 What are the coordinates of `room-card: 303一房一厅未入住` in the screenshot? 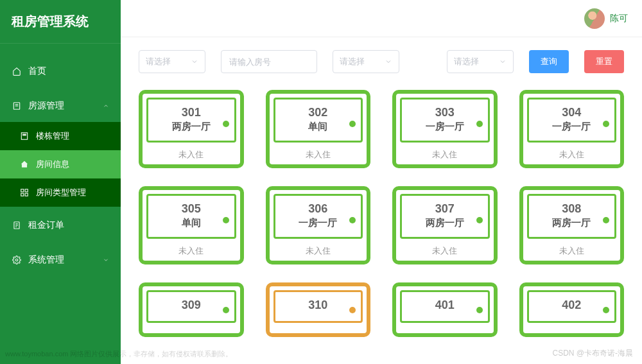 It's located at (445, 129).